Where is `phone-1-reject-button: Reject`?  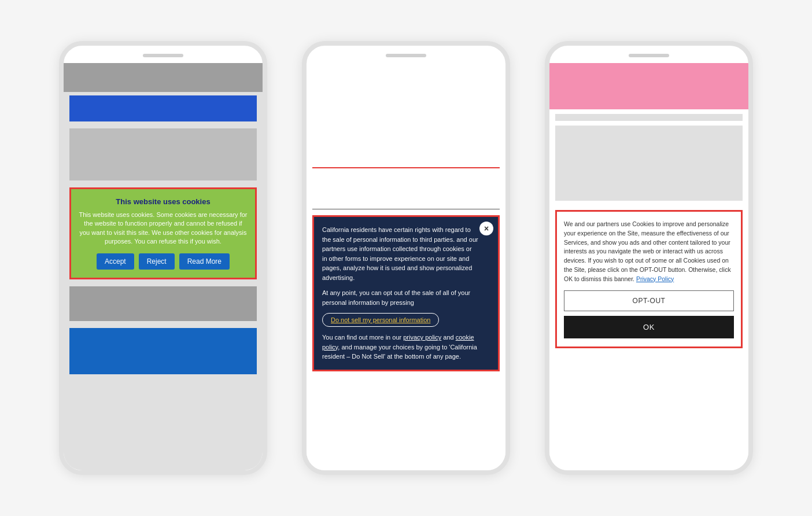 phone-1-reject-button: Reject is located at coordinates (157, 261).